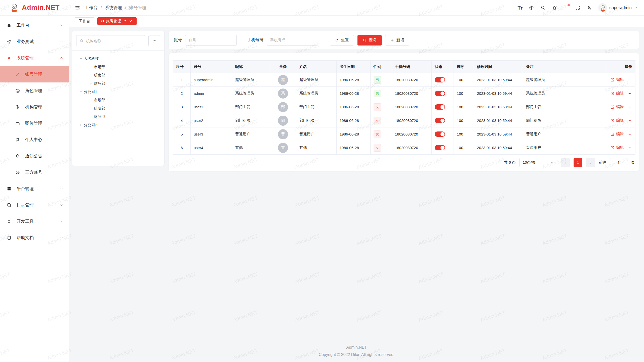  Describe the element at coordinates (118, 75) in the screenshot. I see `tree-node-2: 研发部` at that location.